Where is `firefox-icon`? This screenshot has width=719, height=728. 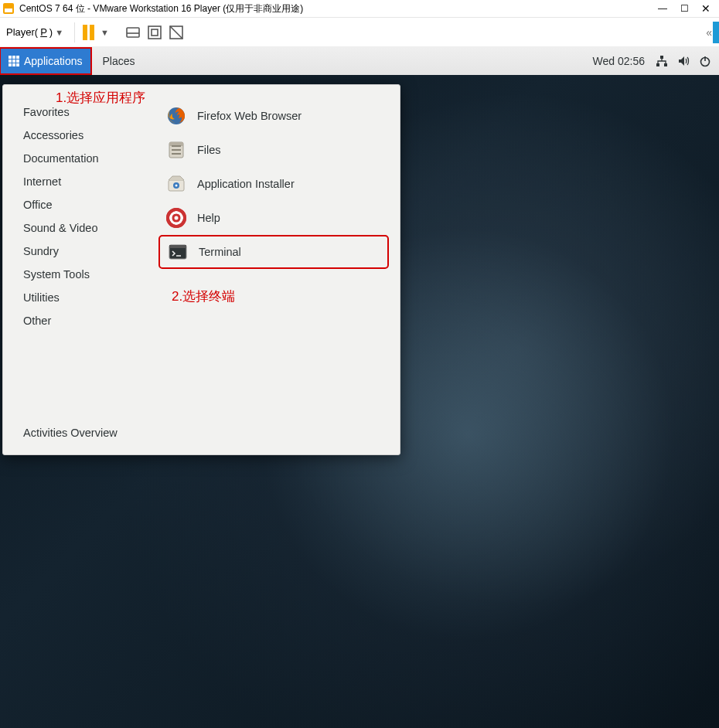
firefox-icon is located at coordinates (176, 116).